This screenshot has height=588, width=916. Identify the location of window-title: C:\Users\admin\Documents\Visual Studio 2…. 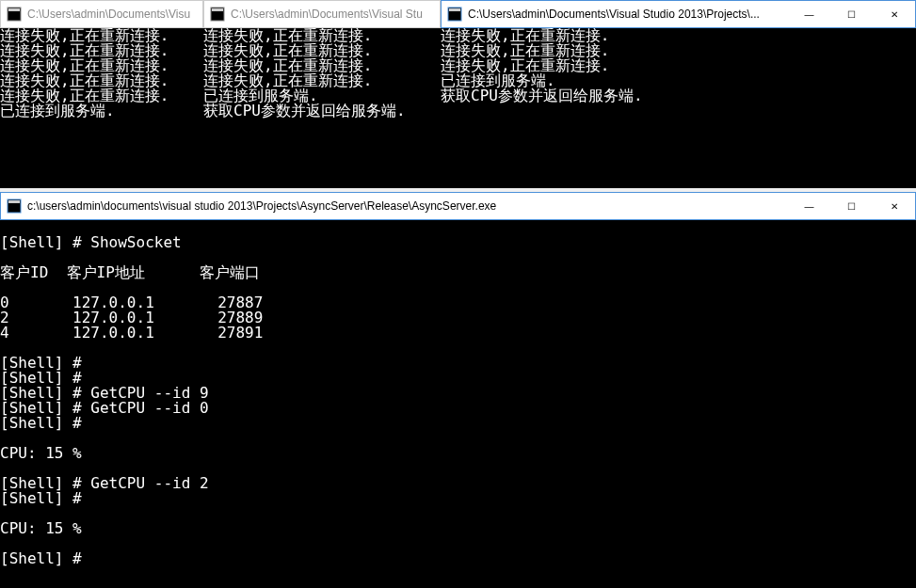
(628, 14).